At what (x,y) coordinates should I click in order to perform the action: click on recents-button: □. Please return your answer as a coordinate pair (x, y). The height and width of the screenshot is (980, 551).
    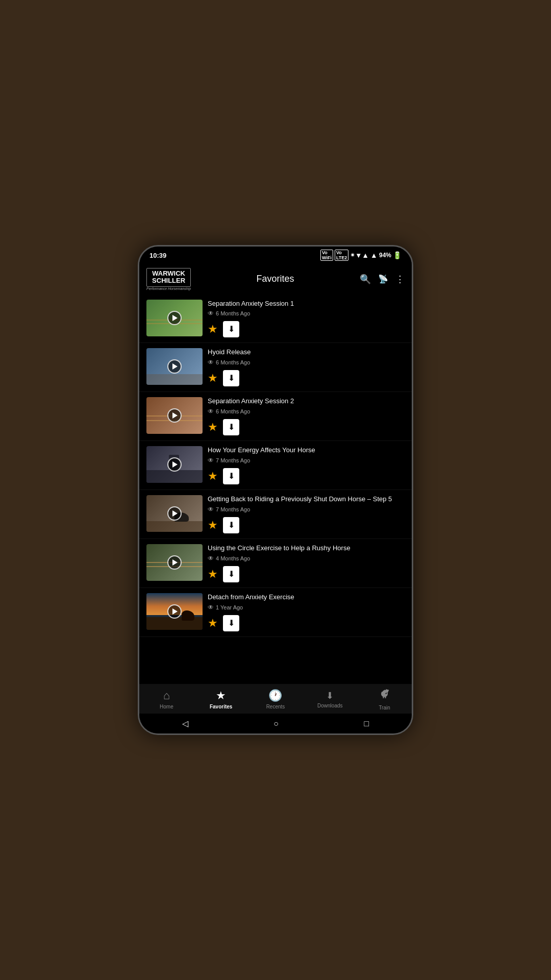
    Looking at the image, I should click on (367, 724).